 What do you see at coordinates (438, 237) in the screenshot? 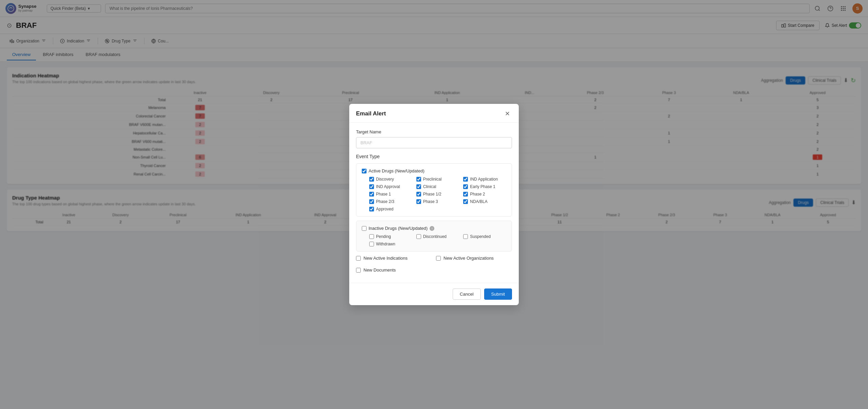
I see `sub-discontinued: Discontinued` at bounding box center [438, 237].